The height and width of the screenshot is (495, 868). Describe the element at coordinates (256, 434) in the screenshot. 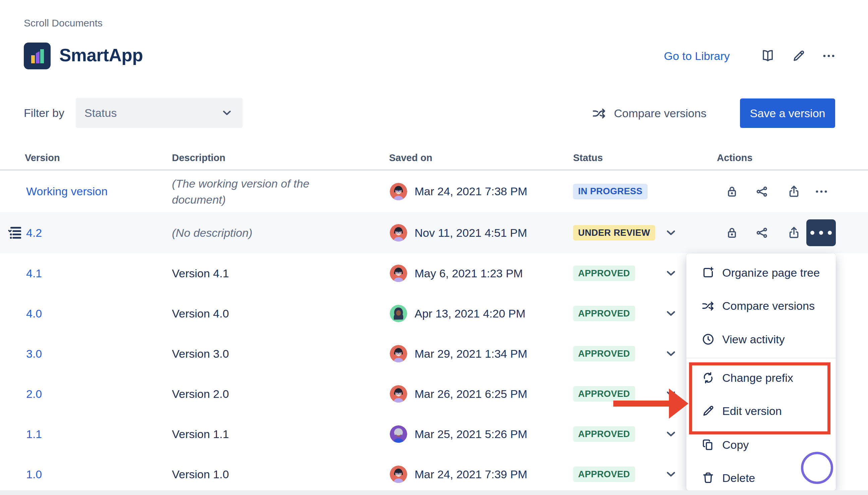

I see `version-description: Version 1.1` at that location.